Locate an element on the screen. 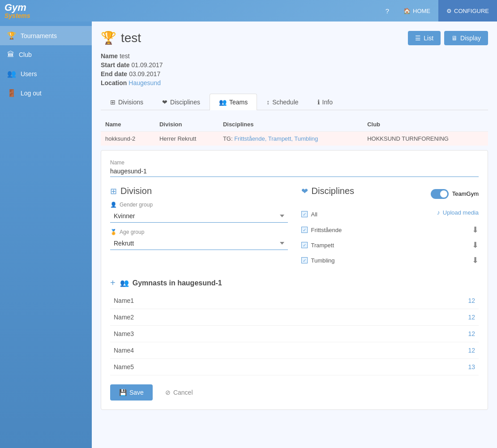 Image resolution: width=497 pixels, height=448 pixels. sidebar-item-users: 👥 Users is located at coordinates (46, 73).